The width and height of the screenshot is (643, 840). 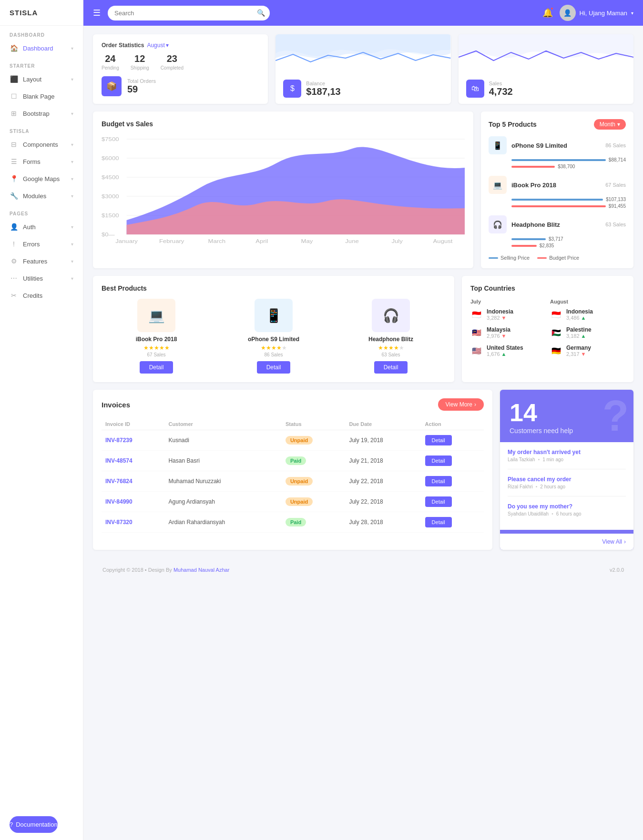 I want to click on tp-sales: 86 Sales, so click(x=616, y=145).